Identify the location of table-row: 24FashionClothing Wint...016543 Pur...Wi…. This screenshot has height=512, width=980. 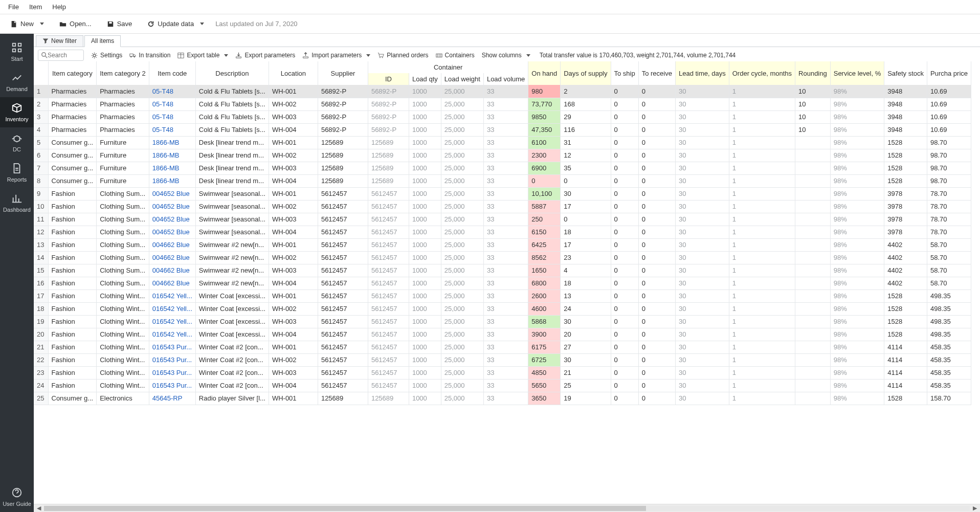
(502, 386).